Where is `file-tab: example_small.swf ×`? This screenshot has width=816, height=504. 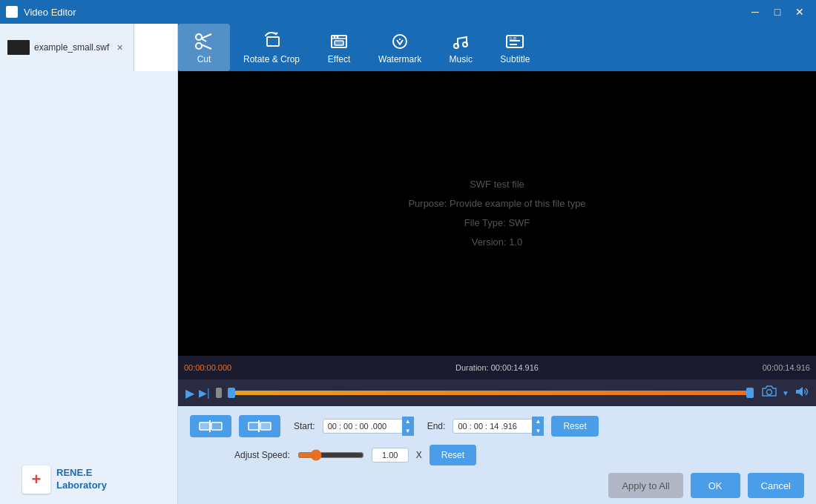
file-tab: example_small.swf × is located at coordinates (67, 47).